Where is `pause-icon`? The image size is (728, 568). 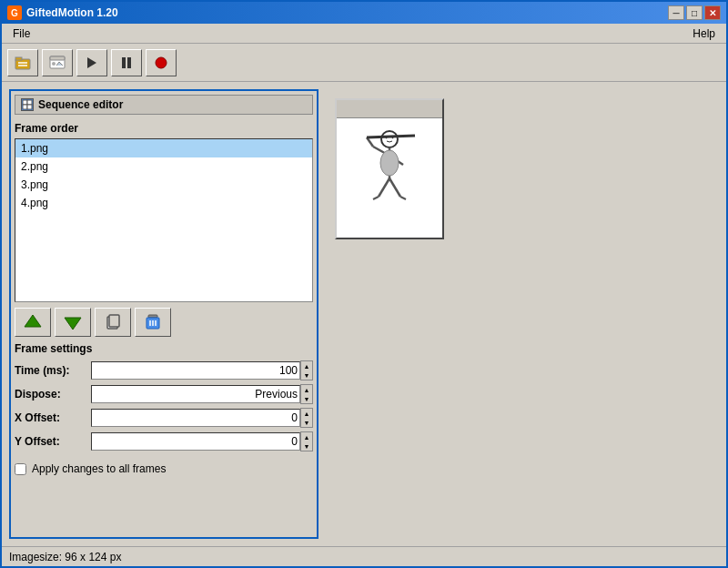 pause-icon is located at coordinates (126, 63).